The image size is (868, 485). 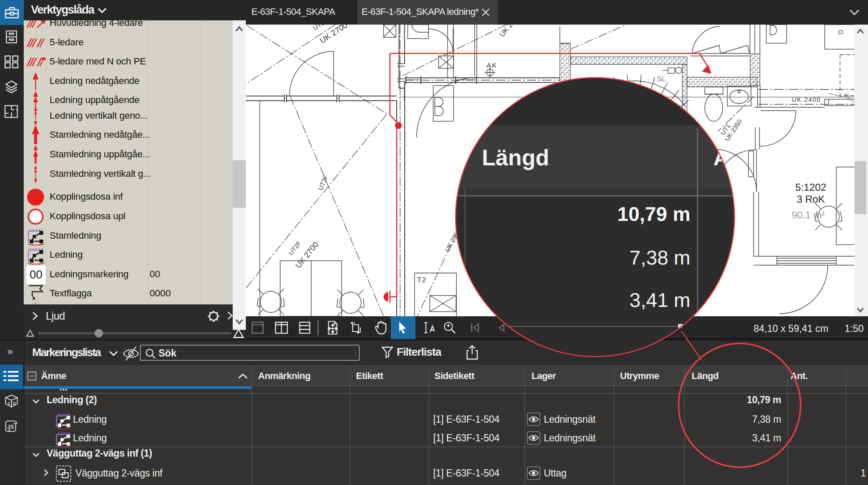 What do you see at coordinates (810, 187) in the screenshot?
I see `svg-text: 5:1202` at bounding box center [810, 187].